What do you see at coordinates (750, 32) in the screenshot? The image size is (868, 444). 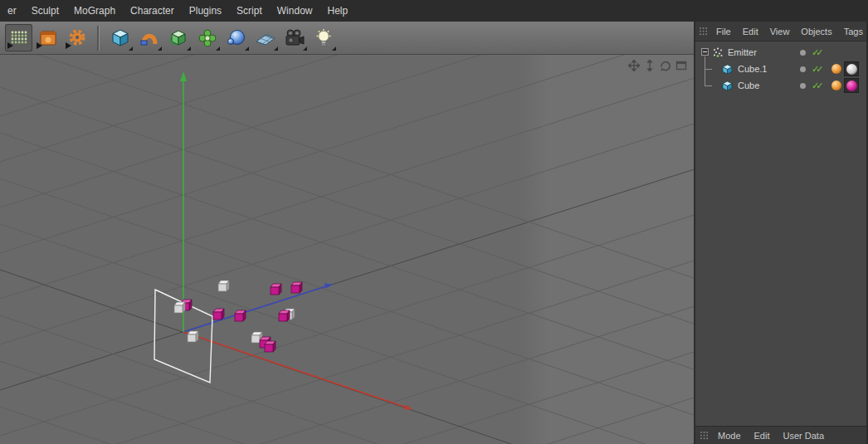 I see `om-menu-edit: Edit` at bounding box center [750, 32].